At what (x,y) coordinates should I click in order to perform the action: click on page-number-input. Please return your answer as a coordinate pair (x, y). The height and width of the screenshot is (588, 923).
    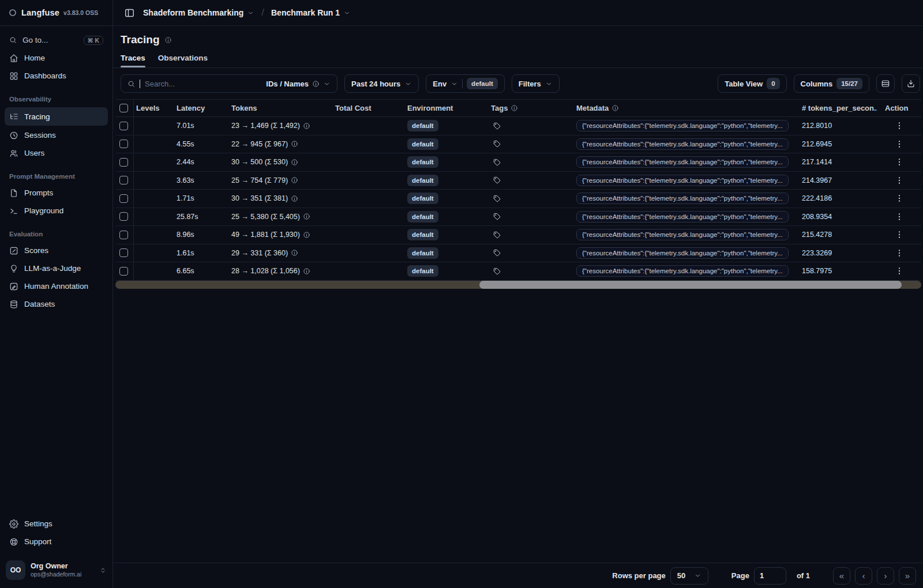
    Looking at the image, I should click on (770, 576).